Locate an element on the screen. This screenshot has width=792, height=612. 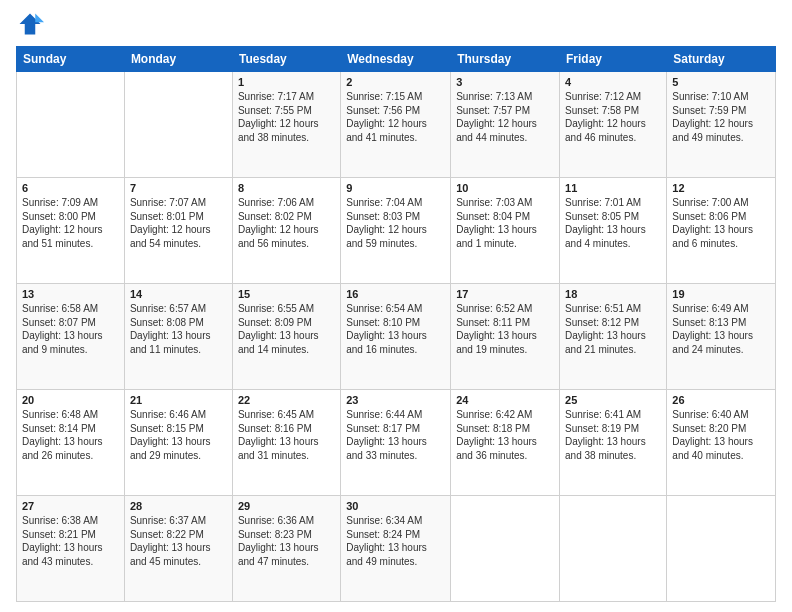
weekday-header-monday: Monday is located at coordinates (178, 60).